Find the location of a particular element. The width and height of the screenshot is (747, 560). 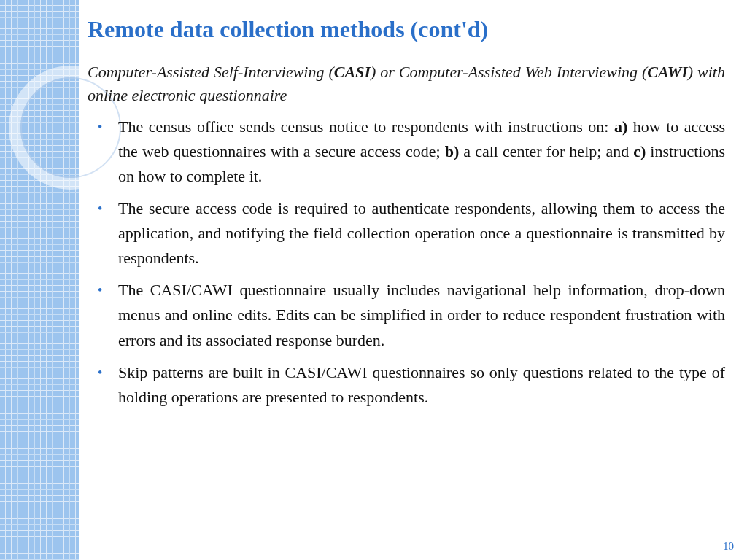

intro-text-1: Computer-Assisted Self-Interviewing ( is located at coordinates (211, 71).